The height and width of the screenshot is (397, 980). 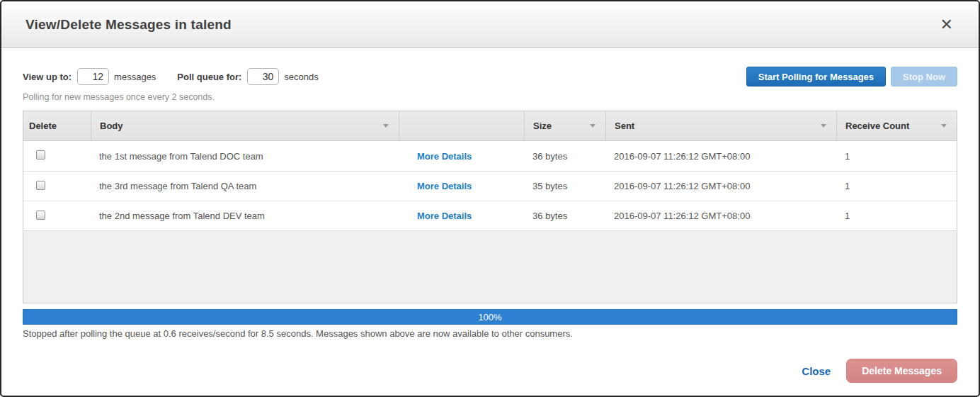 I want to click on table-row: the 1st message from Talend DOC team Mor…, so click(x=490, y=156).